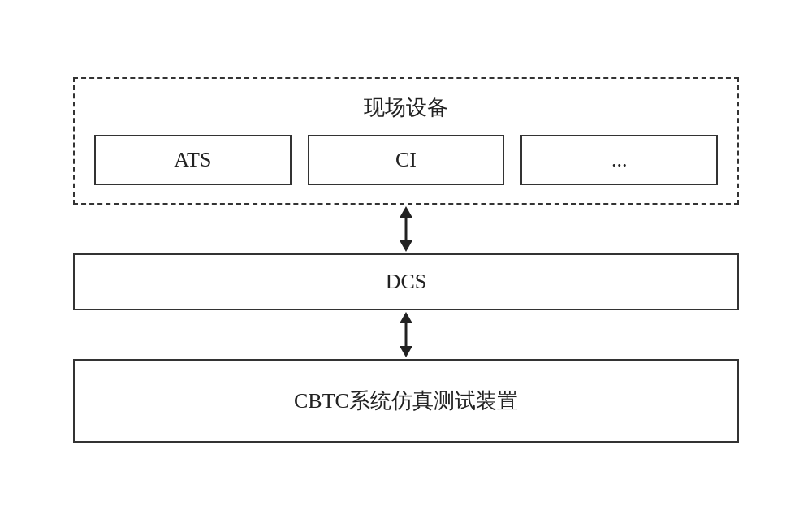  Describe the element at coordinates (406, 160) in the screenshot. I see `ci-box: CI` at that location.